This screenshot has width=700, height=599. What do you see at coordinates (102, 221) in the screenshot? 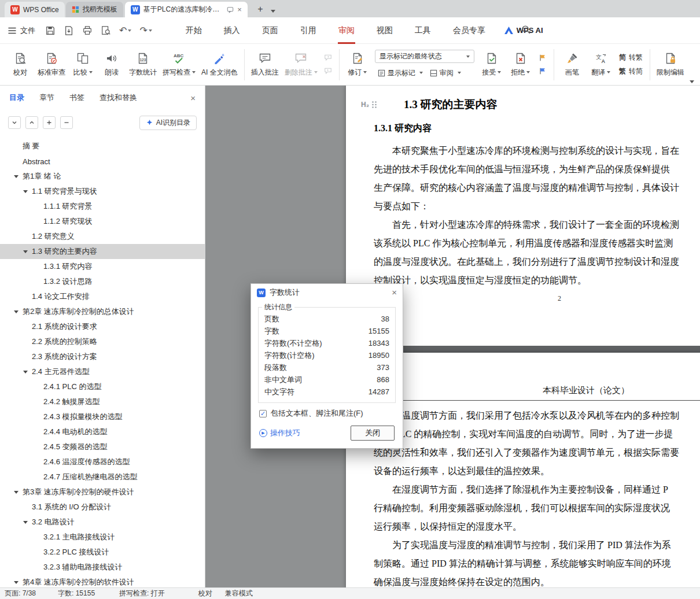
I see `toc-item: 1.1.2 研究现状` at bounding box center [102, 221].